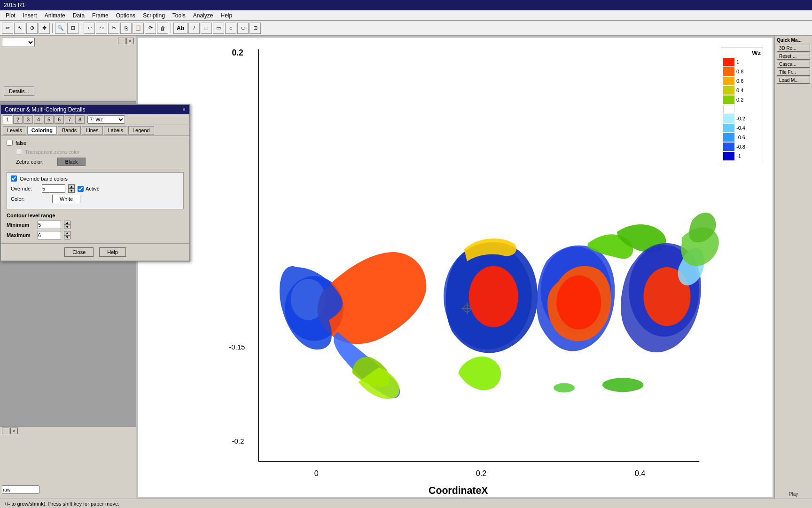 The image size is (812, 508). Describe the element at coordinates (102, 28) in the screenshot. I see `toolbar-btn-redo: ↪` at that location.